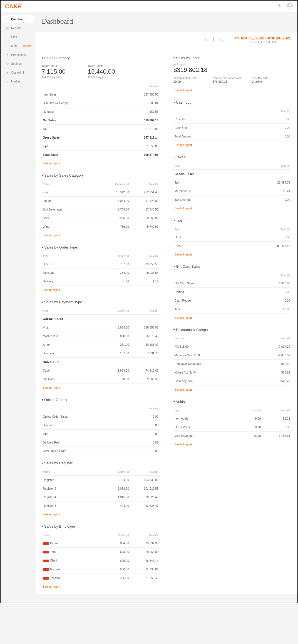  I want to click on nav-reports: ▤Reports, so click(18, 28).